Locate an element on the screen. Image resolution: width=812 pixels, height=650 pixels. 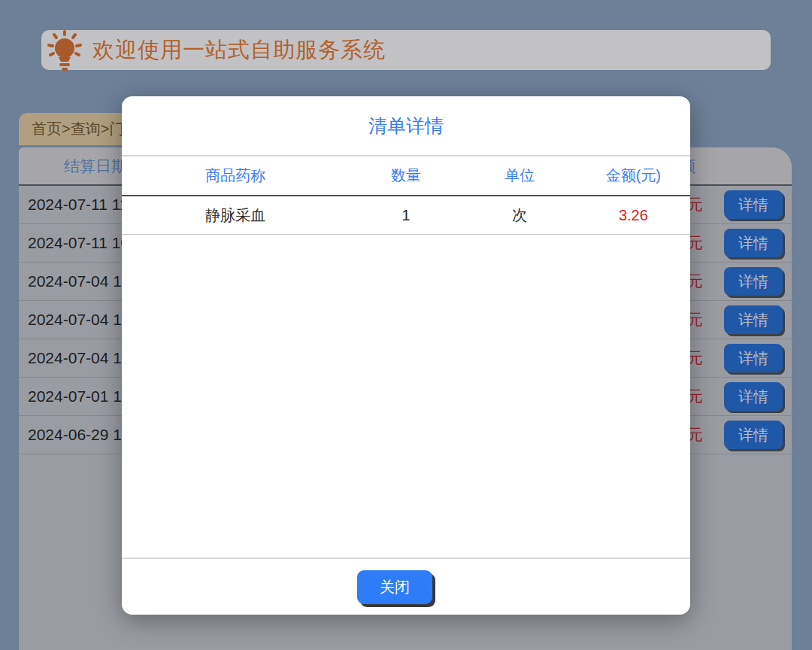
column-header-item-name: 商品药称 is located at coordinates (235, 176).